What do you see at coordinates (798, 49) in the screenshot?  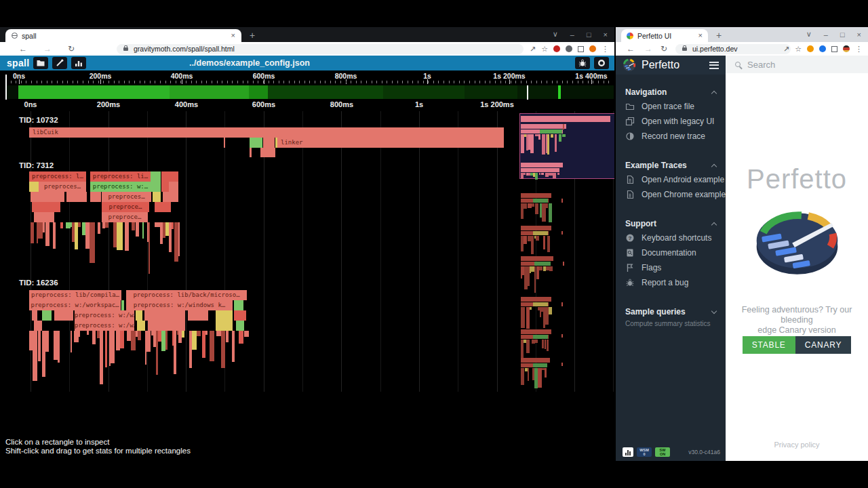 I see `bookmark-star-icon: ☆` at bounding box center [798, 49].